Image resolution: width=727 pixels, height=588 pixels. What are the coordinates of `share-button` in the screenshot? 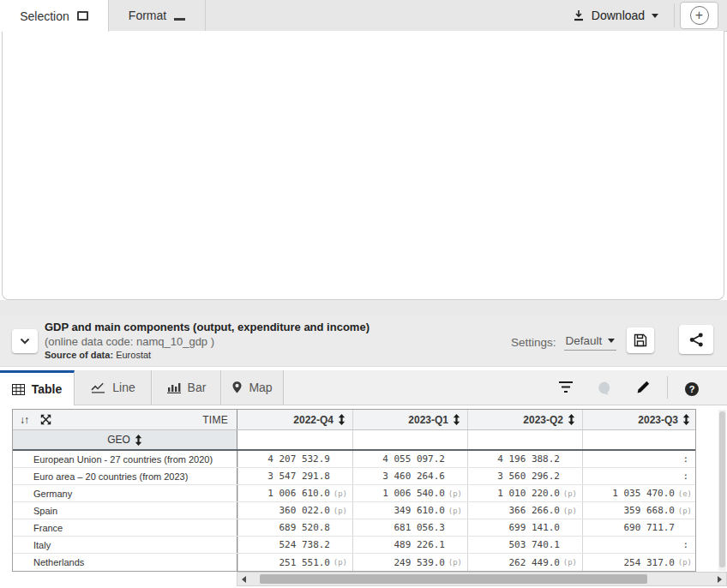 It's located at (696, 339).